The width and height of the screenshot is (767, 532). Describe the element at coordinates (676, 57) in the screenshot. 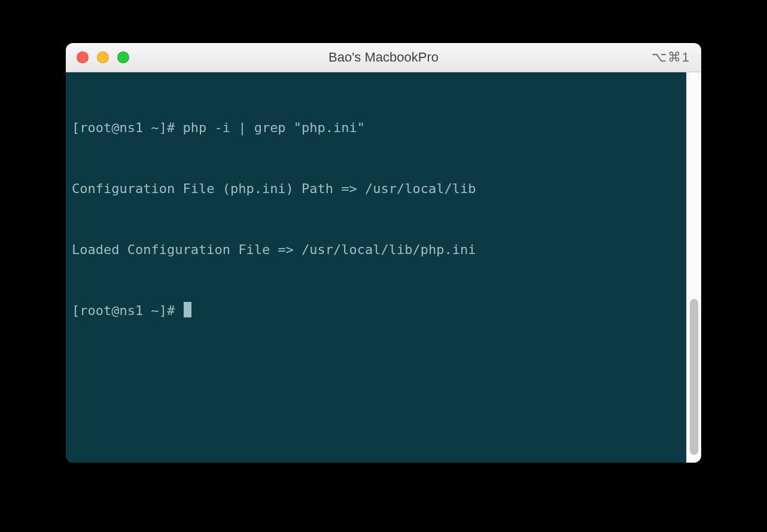

I see `tab-shortcut-hint: ⌥⌘1` at that location.